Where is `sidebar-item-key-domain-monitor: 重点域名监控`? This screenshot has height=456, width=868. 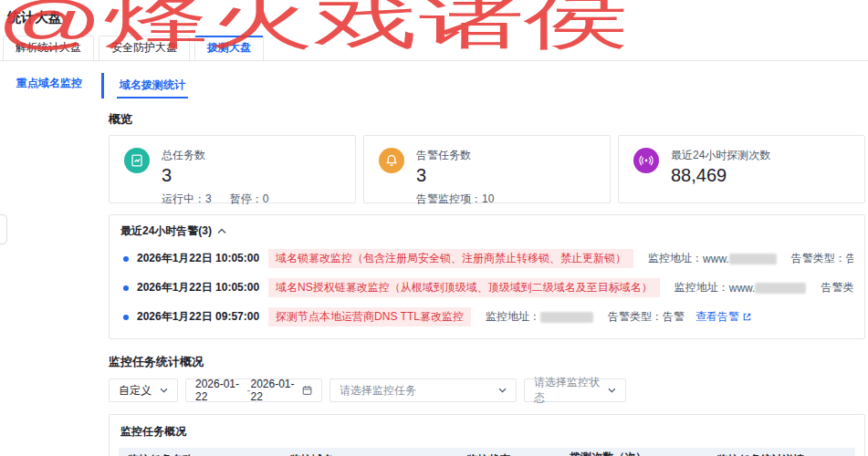
sidebar-item-key-domain-monitor: 重点域名监控 is located at coordinates (51, 84).